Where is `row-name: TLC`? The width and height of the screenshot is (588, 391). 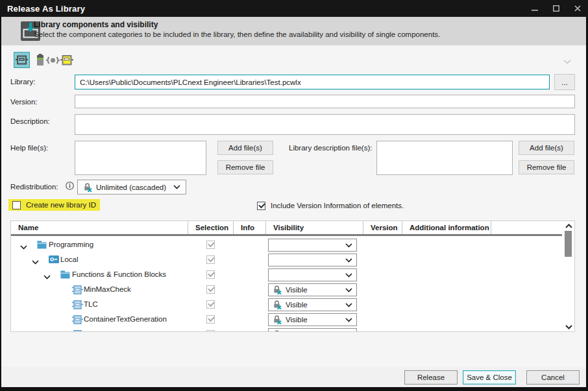
row-name: TLC is located at coordinates (91, 304).